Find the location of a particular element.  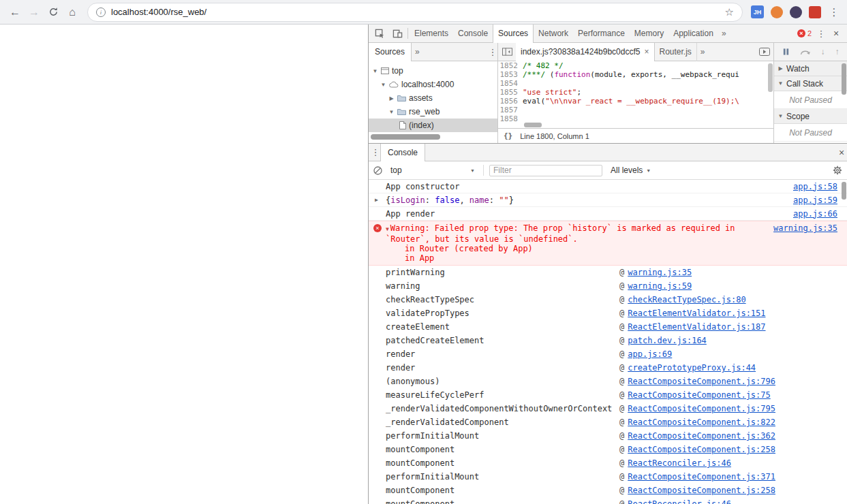

log-level-selector: All levels ▼ is located at coordinates (631, 170).